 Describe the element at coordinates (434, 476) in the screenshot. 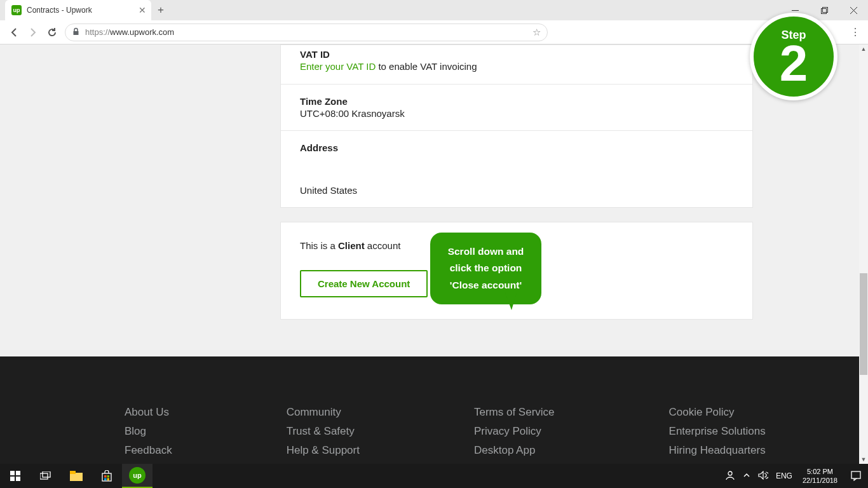

I see `windows-taskbar: up ENG 5:02 PM 22/11/2018` at that location.